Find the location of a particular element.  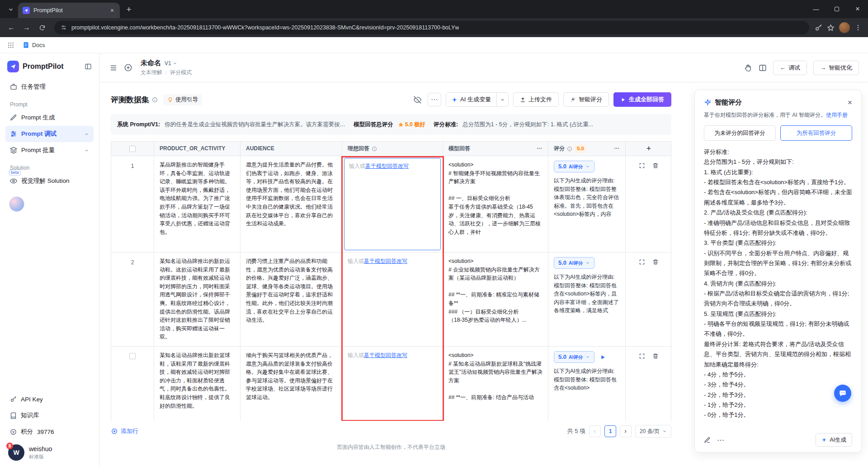

product-cell: 某知名运动品牌推出的新款运动鞋。这款运动鞋采用了最新的缓震科技，能有效减轻运动时… is located at coordinates (197, 300).